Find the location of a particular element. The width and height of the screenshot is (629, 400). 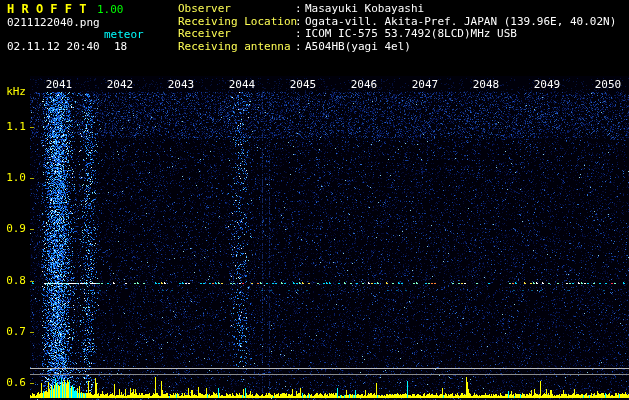

freq-label-0-6: 0.6 is located at coordinates (13, 383).